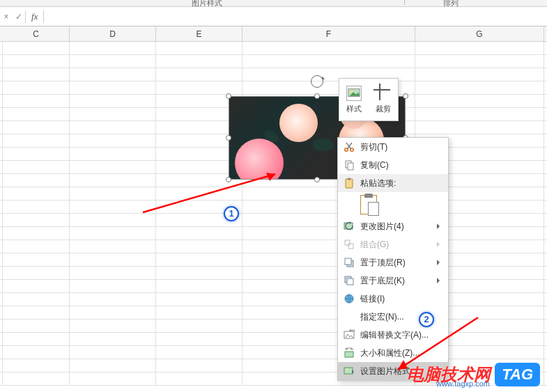 The height and width of the screenshot is (392, 547). What do you see at coordinates (19, 17) in the screenshot?
I see `formula-confirm-icon: ✓` at bounding box center [19, 17].